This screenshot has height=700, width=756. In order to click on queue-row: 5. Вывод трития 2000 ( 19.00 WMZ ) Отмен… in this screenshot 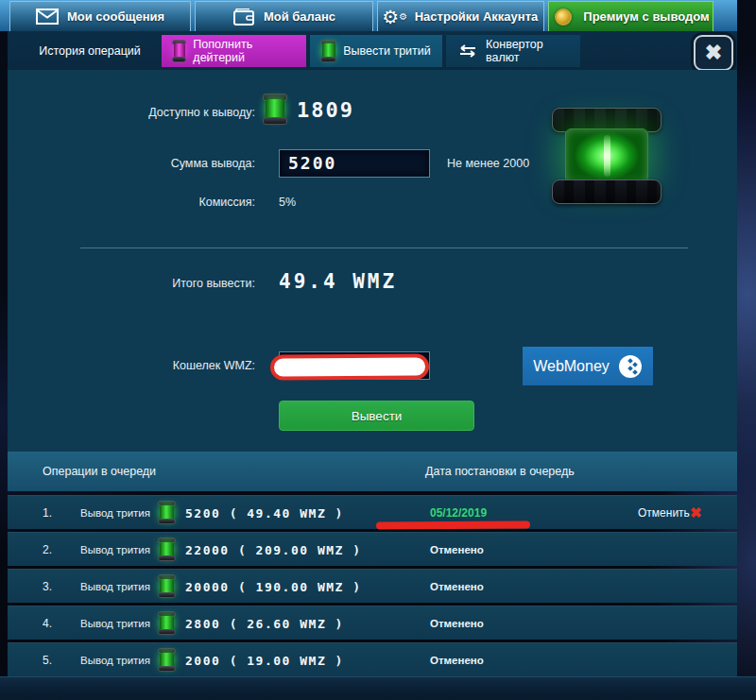, I will do `click(372, 659)`.